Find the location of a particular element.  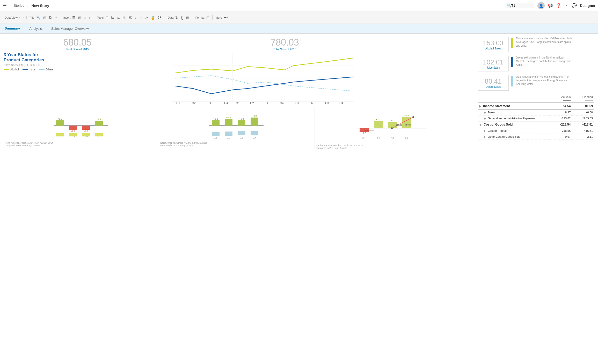

cogs-expand-icon is located at coordinates (480, 125).